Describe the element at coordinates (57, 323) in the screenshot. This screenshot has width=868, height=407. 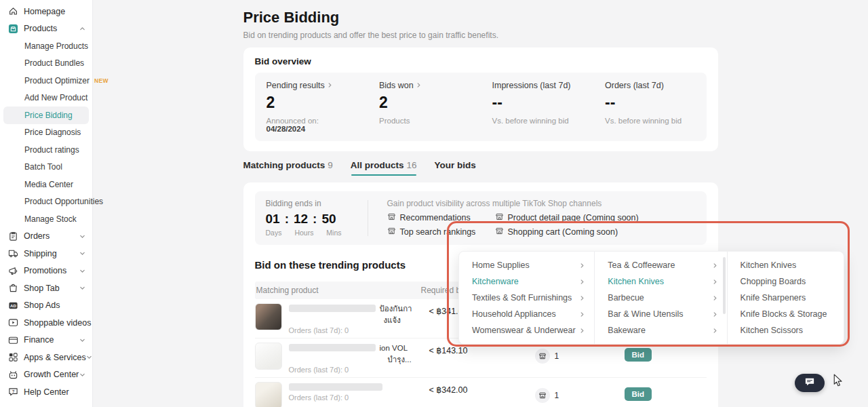
I see `sidebar-item-label: Shoppable videos` at that location.